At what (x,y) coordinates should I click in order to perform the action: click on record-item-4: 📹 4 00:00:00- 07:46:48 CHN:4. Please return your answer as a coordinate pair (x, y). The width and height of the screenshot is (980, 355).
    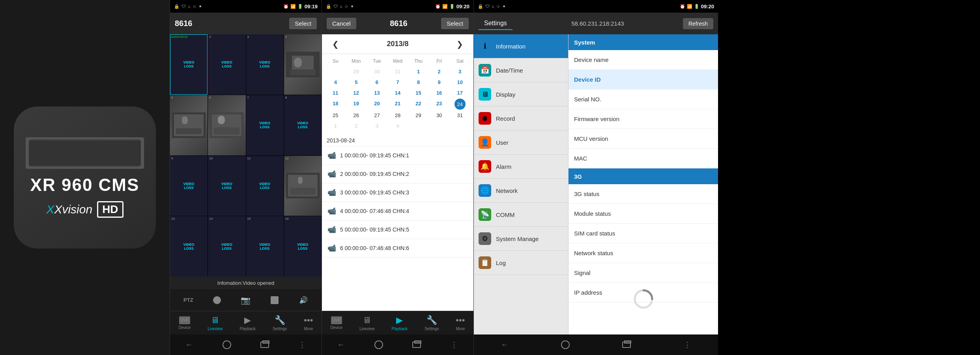
    Looking at the image, I should click on (398, 211).